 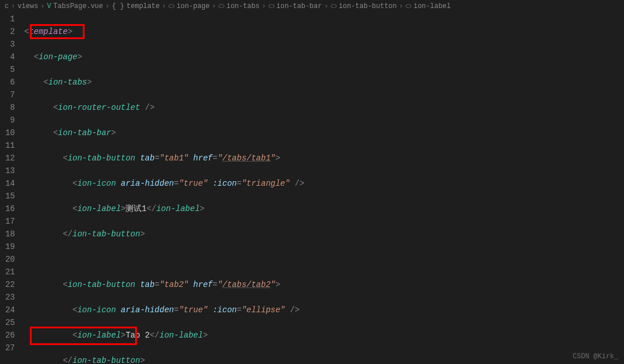 What do you see at coordinates (136, 6) in the screenshot?
I see `breadcrumb-template: { }template` at bounding box center [136, 6].